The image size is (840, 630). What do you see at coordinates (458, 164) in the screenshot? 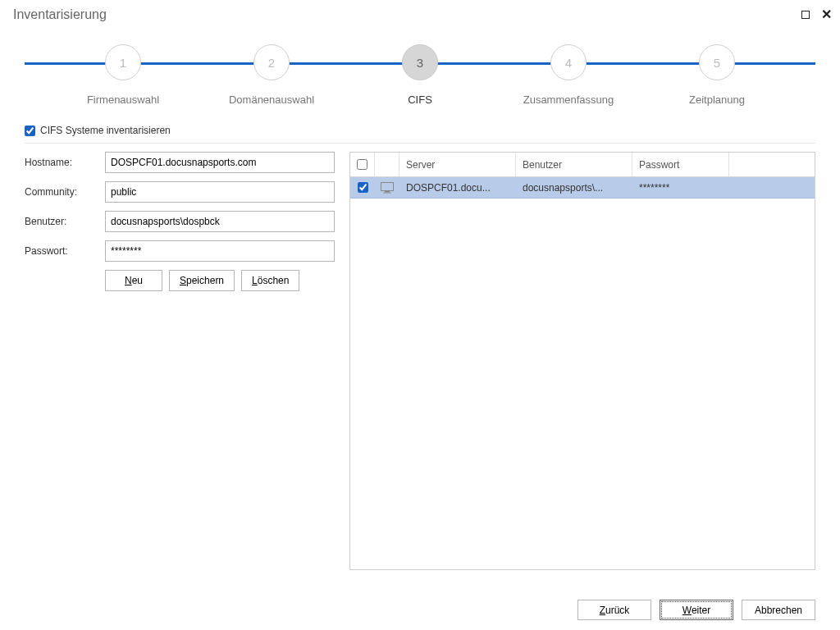
I see `grid-header-server: Server` at bounding box center [458, 164].